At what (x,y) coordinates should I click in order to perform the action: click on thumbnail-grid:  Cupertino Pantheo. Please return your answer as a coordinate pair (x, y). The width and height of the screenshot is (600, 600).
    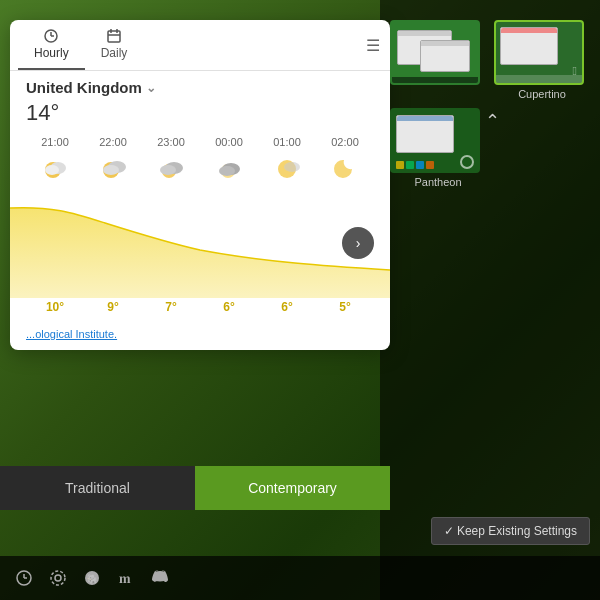
    Looking at the image, I should click on (490, 104).